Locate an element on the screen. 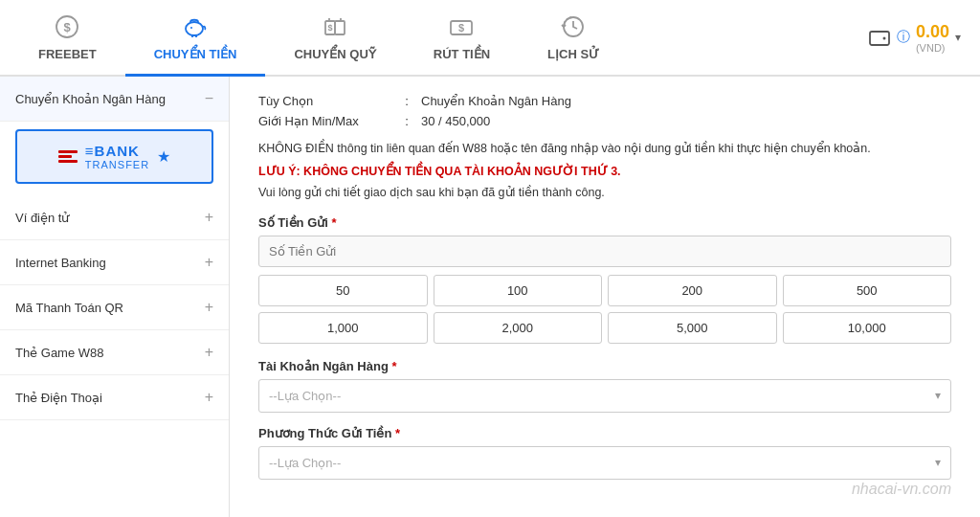 The width and height of the screenshot is (980, 517). payment-select-chevron-icon: ▾ is located at coordinates (938, 462).